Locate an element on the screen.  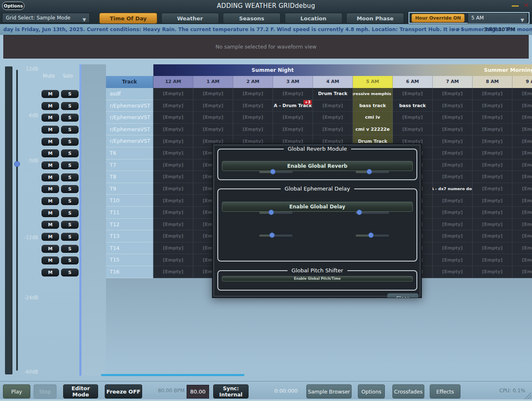
grid-cell-r-ephemeravst-5-am: cmi iv is located at coordinates (373, 118).